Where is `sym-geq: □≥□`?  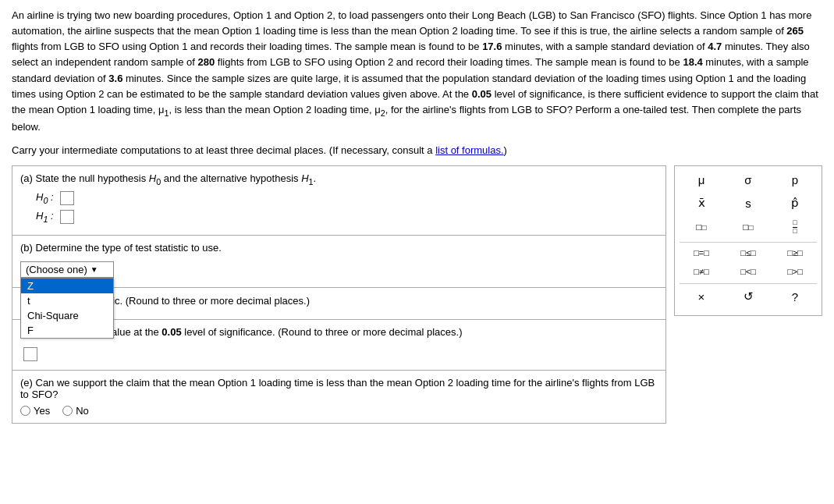
sym-geq: □≥□ is located at coordinates (795, 253).